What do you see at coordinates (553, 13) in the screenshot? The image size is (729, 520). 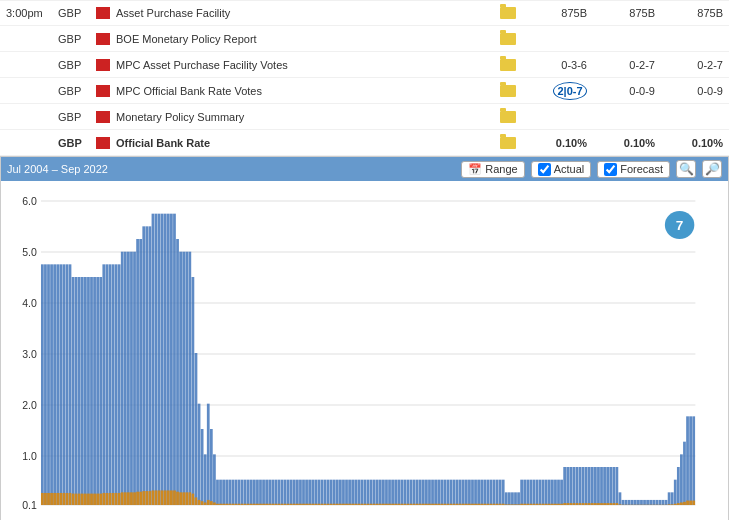 I see `actual-cell: 875B` at bounding box center [553, 13].